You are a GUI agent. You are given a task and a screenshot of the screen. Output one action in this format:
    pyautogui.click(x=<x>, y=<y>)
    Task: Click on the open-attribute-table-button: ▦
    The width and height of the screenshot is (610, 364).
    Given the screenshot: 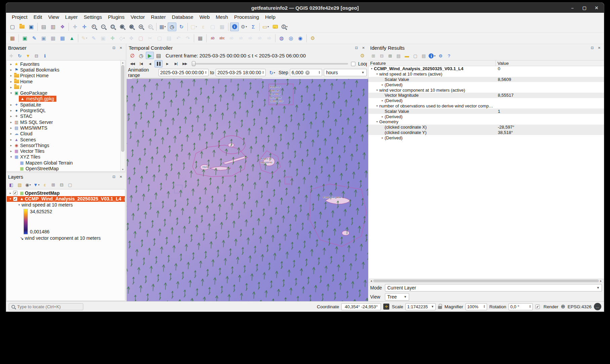 What is the action you would take?
    pyautogui.click(x=222, y=27)
    